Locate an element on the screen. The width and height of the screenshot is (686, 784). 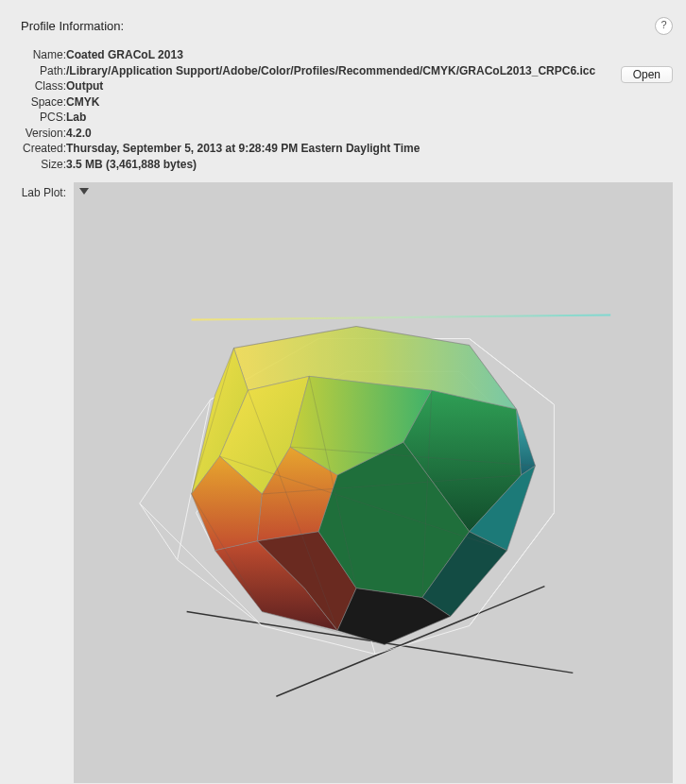
panel-title: Profile Information: is located at coordinates (72, 26).